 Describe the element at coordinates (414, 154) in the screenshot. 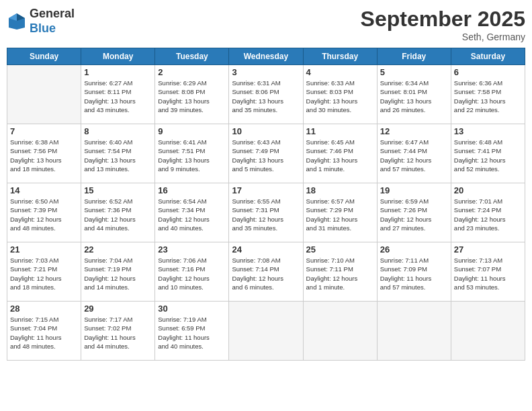

I see `calendar-cell: 12Sunrise: 6:47 AMSunset: 7:44 PMDayligh…` at that location.